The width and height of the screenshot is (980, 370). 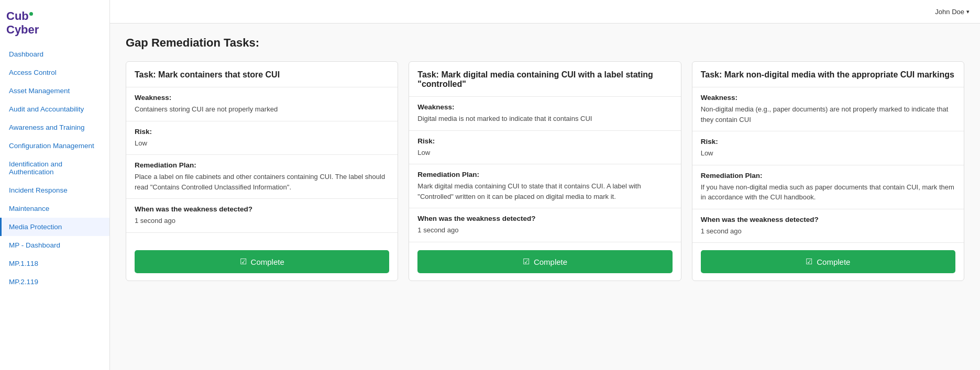 I want to click on card-1-weakness-section: Weakness: Containers storing CUI are not…, so click(x=262, y=105).